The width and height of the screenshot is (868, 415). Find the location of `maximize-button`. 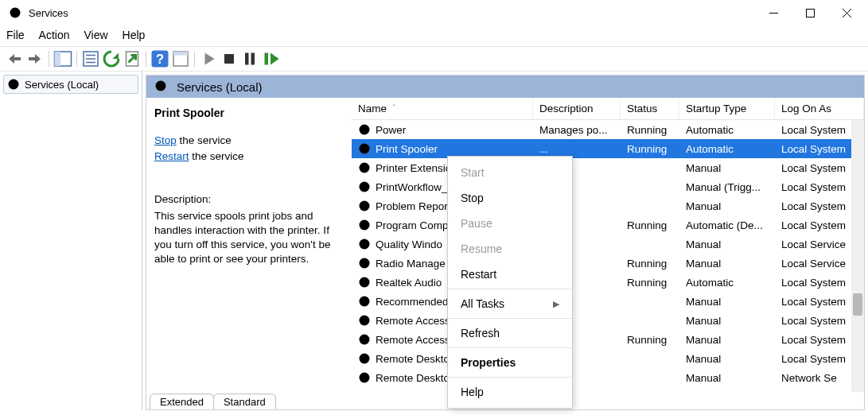

maximize-button is located at coordinates (810, 13).